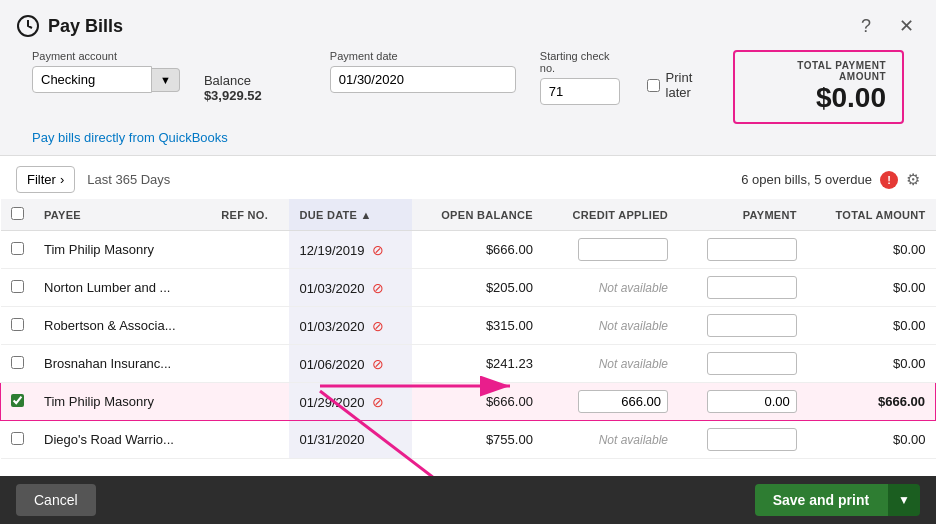 This screenshot has height=524, width=936. What do you see at coordinates (374, 78) in the screenshot?
I see `form-fields: Payment account Checking ▼ Balance $3,92…` at bounding box center [374, 78].